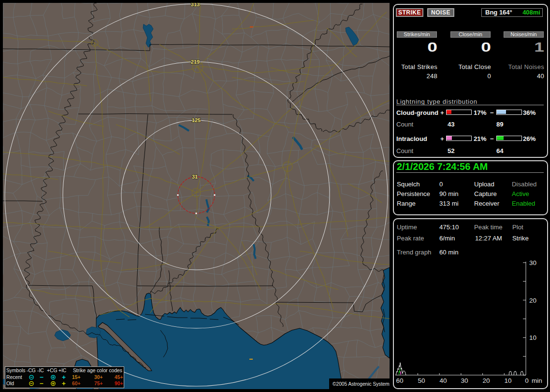 The image size is (550, 392). Describe the element at coordinates (195, 62) in the screenshot. I see `svg-text: 219` at that location.